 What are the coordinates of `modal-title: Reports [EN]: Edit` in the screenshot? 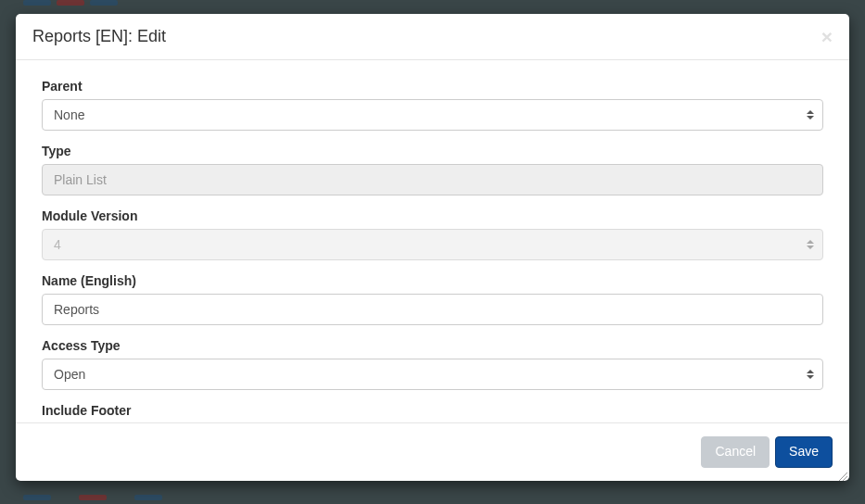 It's located at (99, 37).